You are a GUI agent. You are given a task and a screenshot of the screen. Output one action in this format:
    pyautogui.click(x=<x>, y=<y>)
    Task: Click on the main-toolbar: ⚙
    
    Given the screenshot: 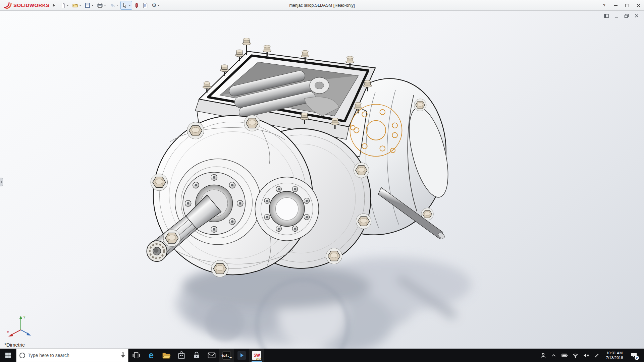 What is the action you would take?
    pyautogui.click(x=109, y=5)
    